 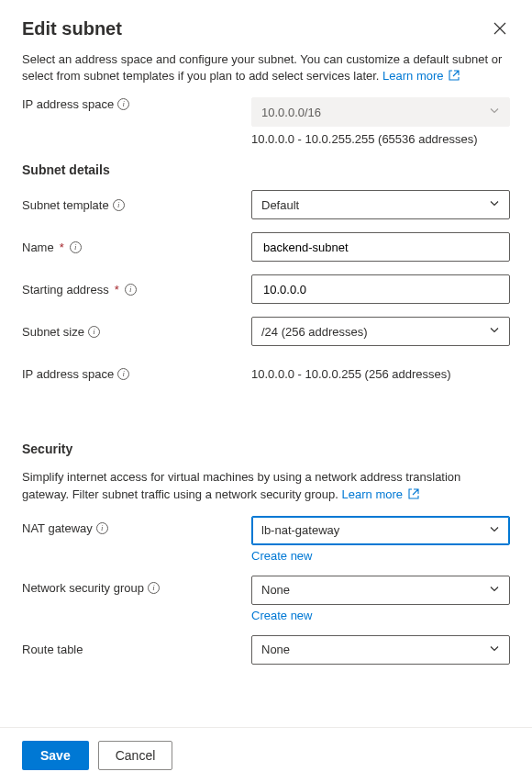 What do you see at coordinates (68, 105) in the screenshot?
I see `ip-address-space-label: IP address space` at bounding box center [68, 105].